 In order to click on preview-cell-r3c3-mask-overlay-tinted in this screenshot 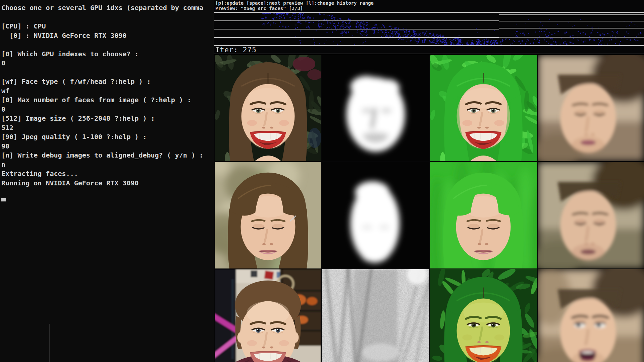, I will do `click(483, 316)`.